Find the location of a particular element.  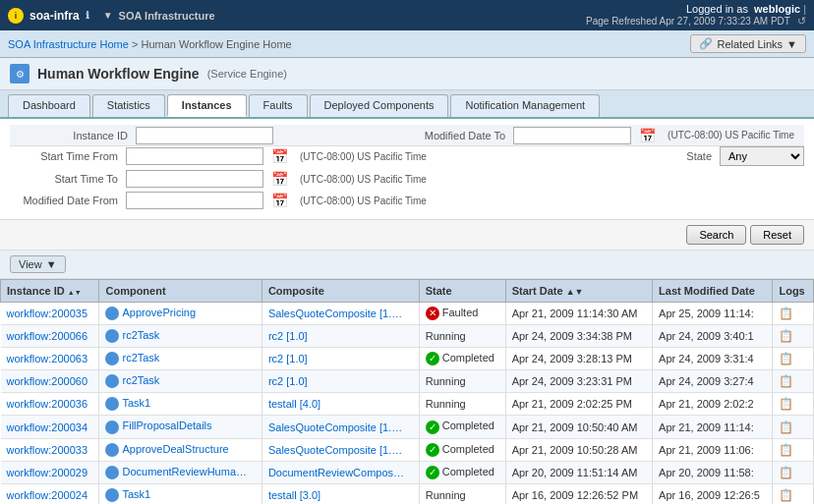

last-modified-text: Apr 24, 2009 3:27:4 is located at coordinates (706, 381).